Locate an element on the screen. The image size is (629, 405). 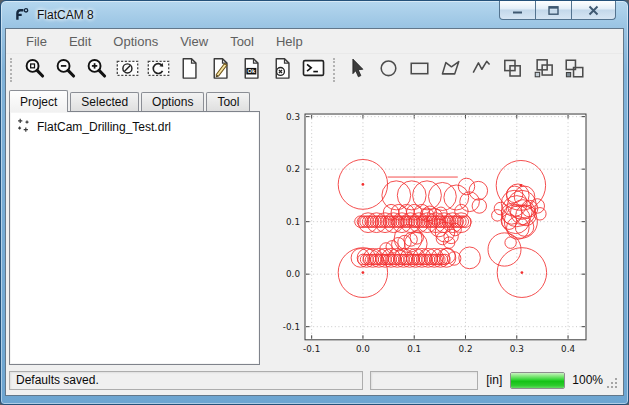
svg-text: Ok is located at coordinates (252, 71).